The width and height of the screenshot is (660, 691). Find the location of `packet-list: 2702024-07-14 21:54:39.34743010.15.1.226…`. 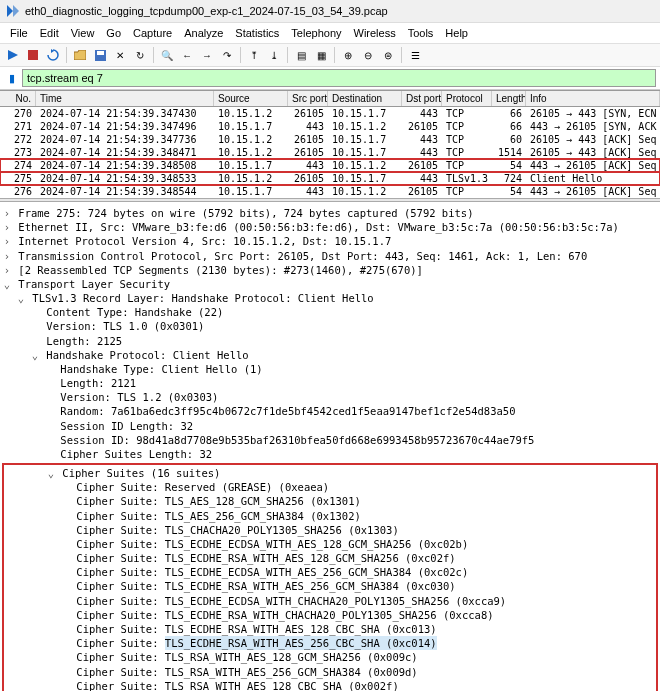

packet-list: 2702024-07-14 21:54:39.34743010.15.1.226… is located at coordinates (330, 152).